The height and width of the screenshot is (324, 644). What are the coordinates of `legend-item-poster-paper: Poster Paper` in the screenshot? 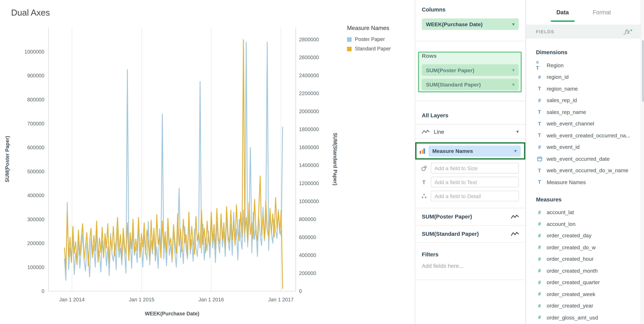 It's located at (381, 39).